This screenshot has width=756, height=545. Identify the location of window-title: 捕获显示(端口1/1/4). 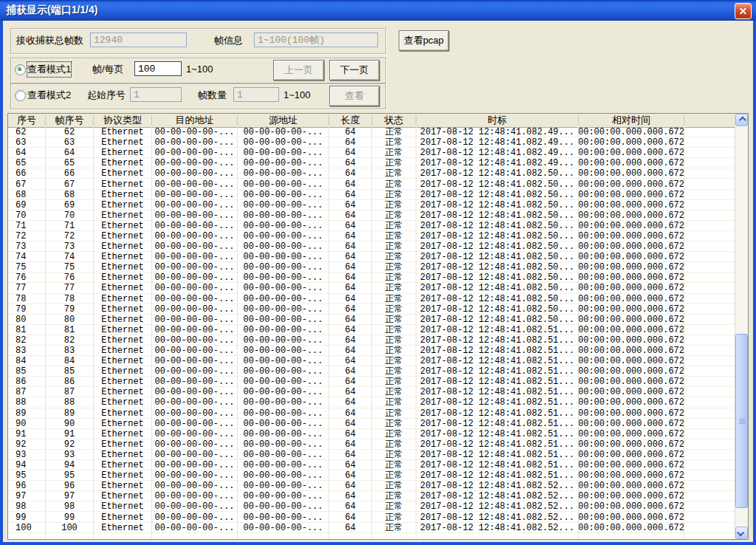
(49, 10).